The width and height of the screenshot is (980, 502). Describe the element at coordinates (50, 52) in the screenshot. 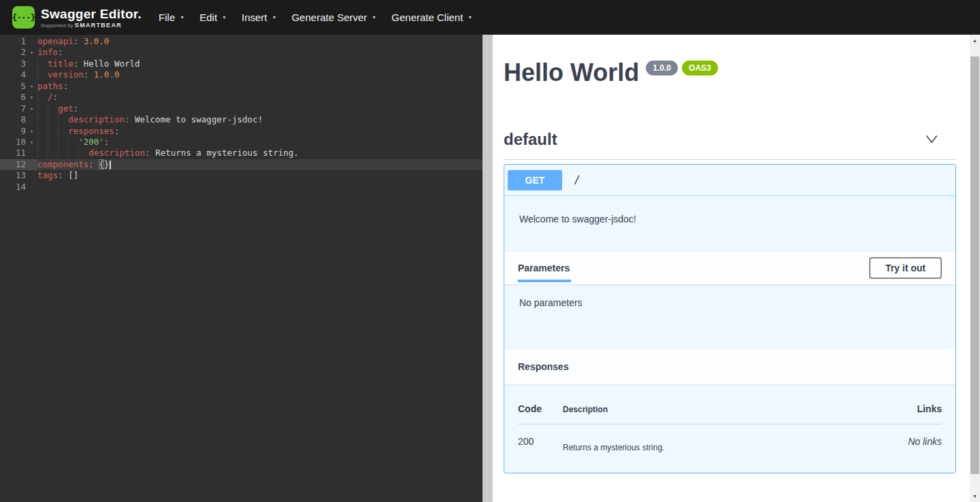

I see `code-text: info:` at that location.